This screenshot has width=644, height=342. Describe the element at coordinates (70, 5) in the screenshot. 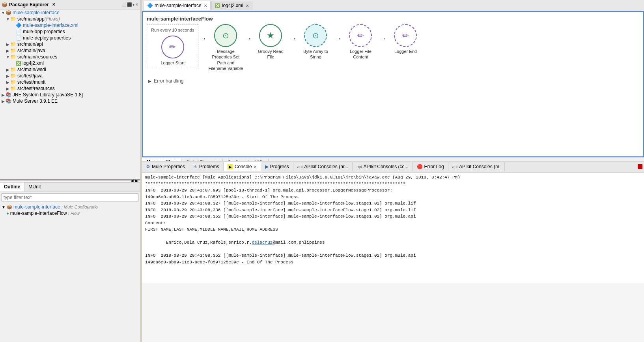

I see `package-explorer-header: 📦 Package Explorer ✕ ⬜ ⬛ ▾ ✕` at that location.